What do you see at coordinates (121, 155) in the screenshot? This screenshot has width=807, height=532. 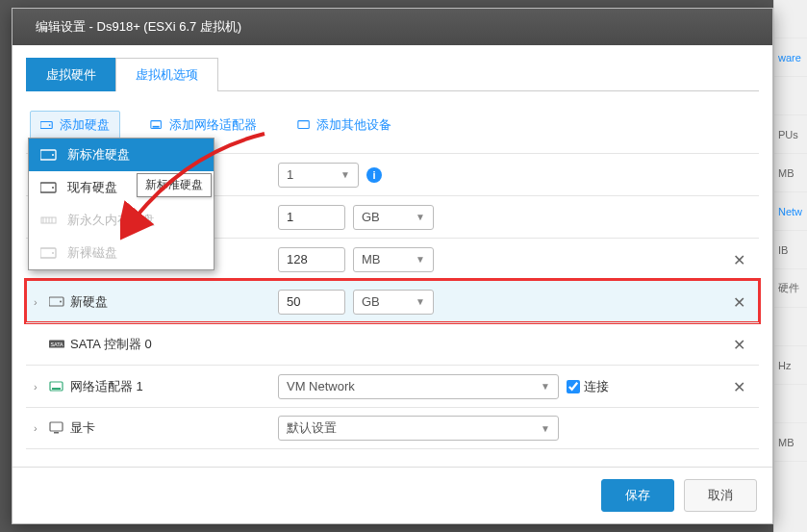 I see `dropdown-new-standard-disk: 新标准硬盘` at bounding box center [121, 155].